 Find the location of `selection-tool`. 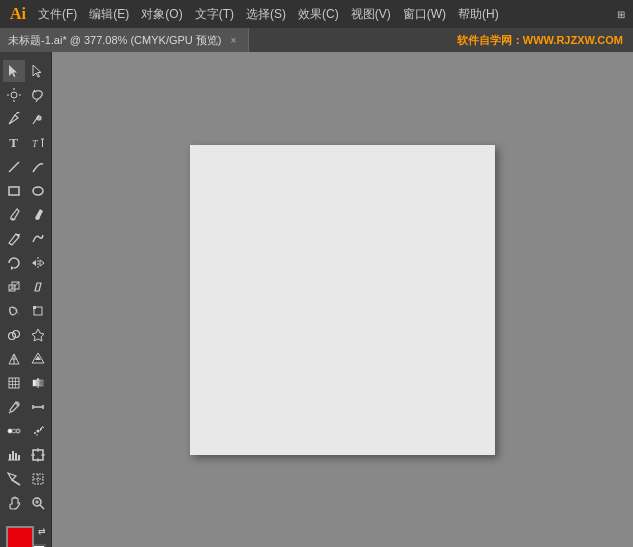

selection-tool is located at coordinates (14, 71).